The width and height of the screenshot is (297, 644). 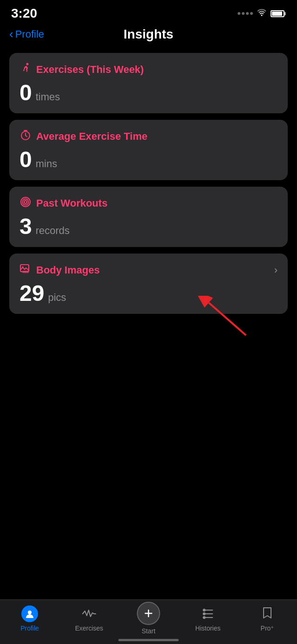 I want to click on body-images-title: Body Images, so click(x=68, y=270).